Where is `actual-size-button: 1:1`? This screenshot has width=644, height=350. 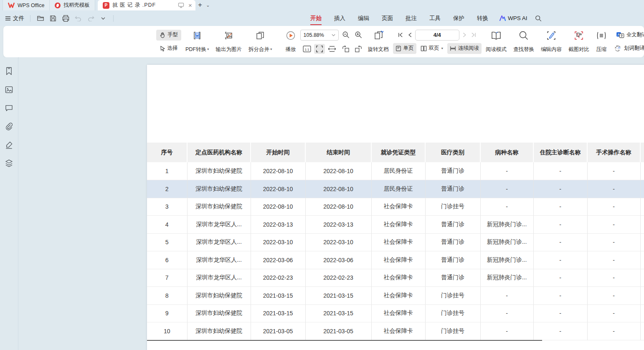
actual-size-button: 1:1 is located at coordinates (307, 49).